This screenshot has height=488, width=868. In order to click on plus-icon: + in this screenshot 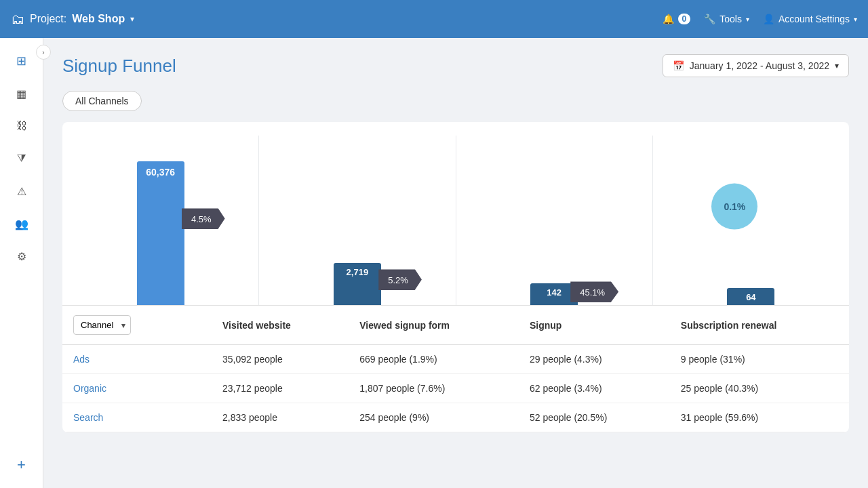, I will do `click(22, 465)`.